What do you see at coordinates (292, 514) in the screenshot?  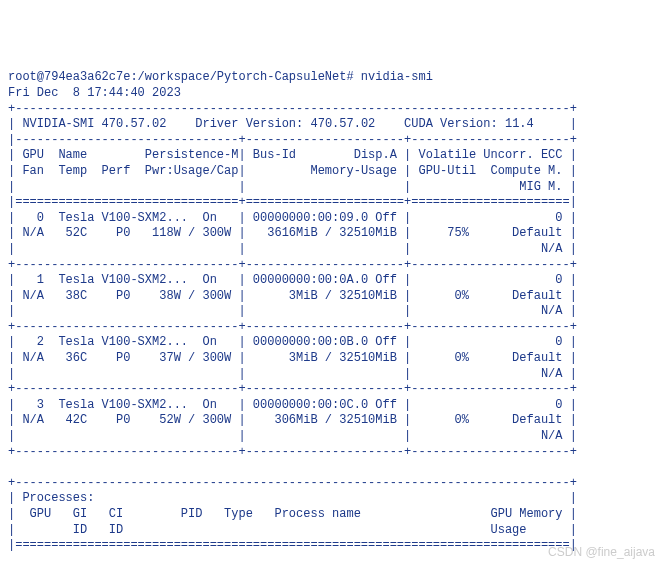 I see `proc-h1-text: GPU GI CI PID Type Process name GPU Memo…` at bounding box center [292, 514].